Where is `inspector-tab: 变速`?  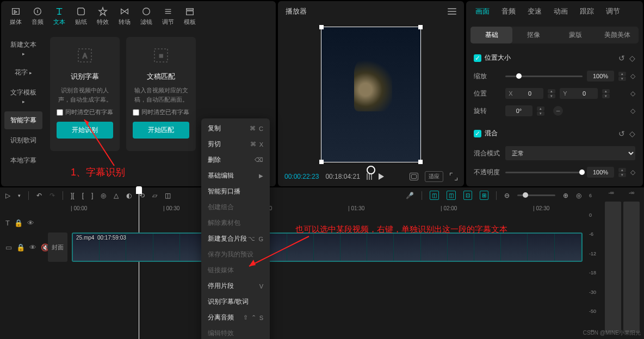 inspector-tab: 变速 is located at coordinates (535, 11).